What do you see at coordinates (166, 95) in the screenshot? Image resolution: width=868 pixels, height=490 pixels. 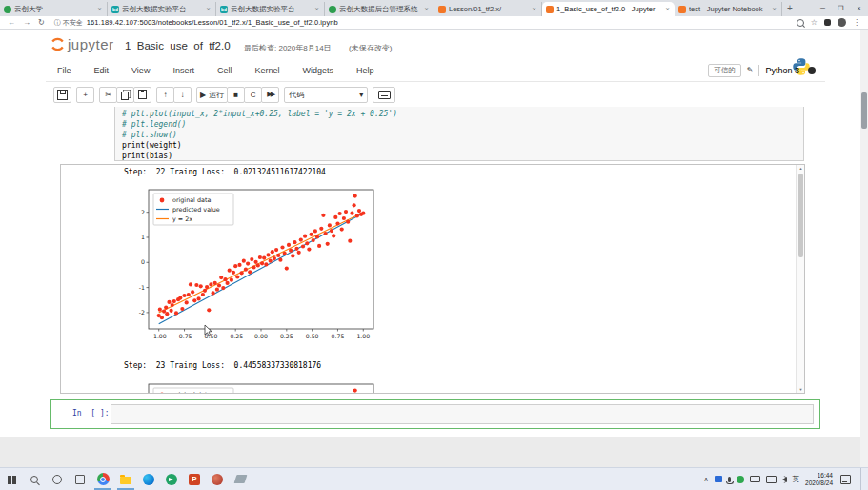 I see `move-cell-up-button: ↑` at bounding box center [166, 95].